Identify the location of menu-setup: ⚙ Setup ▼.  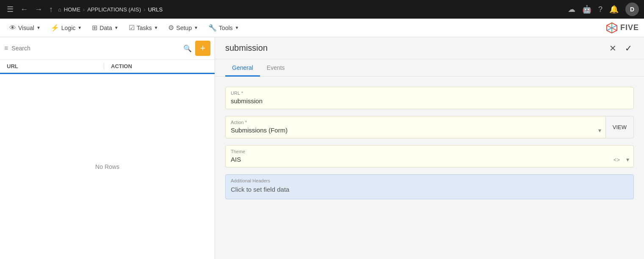
(183, 28).